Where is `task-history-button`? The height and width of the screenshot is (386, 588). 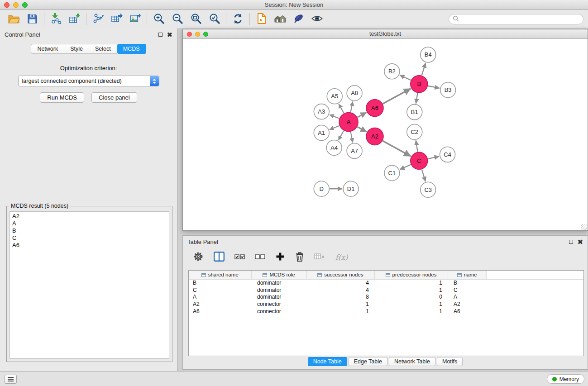 task-history-button is located at coordinates (11, 379).